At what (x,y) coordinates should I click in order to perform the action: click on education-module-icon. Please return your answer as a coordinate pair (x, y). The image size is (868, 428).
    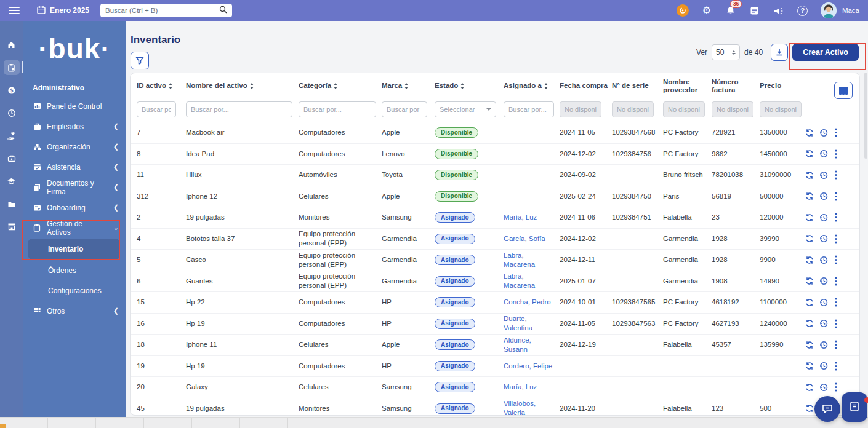
    Looking at the image, I should click on (12, 181).